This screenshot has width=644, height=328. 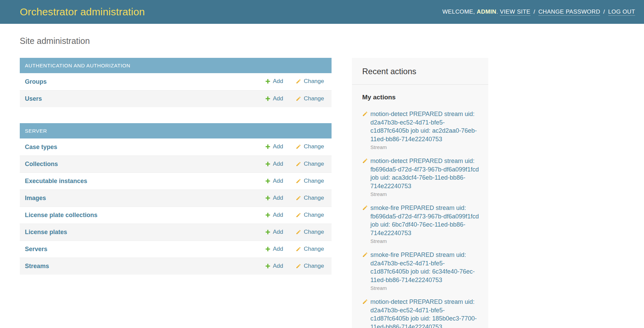 I want to click on view-site-link: VIEW SITE, so click(x=515, y=12).